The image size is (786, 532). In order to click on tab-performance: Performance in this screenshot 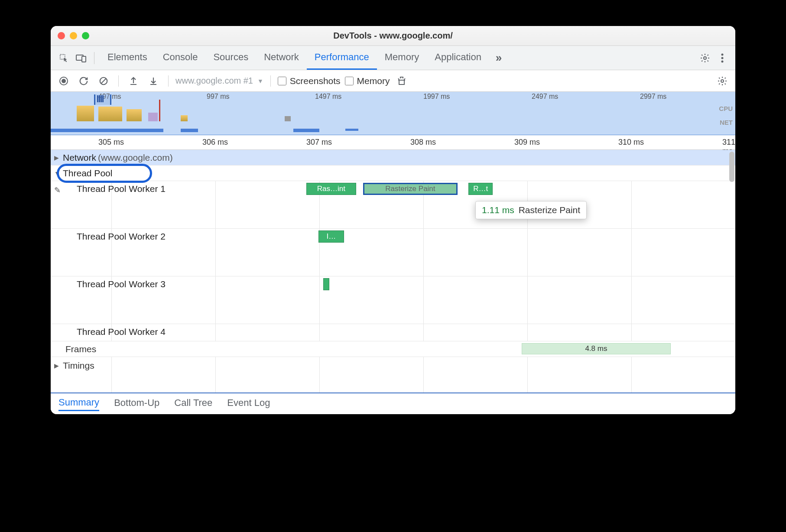, I will do `click(342, 58)`.